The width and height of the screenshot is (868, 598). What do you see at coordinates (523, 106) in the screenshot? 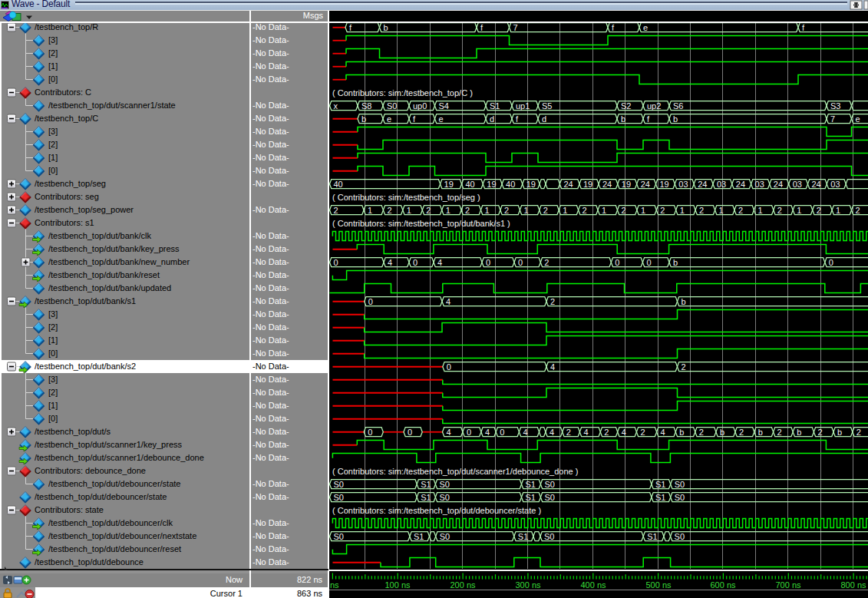
I see `svg-text: up1` at bounding box center [523, 106].